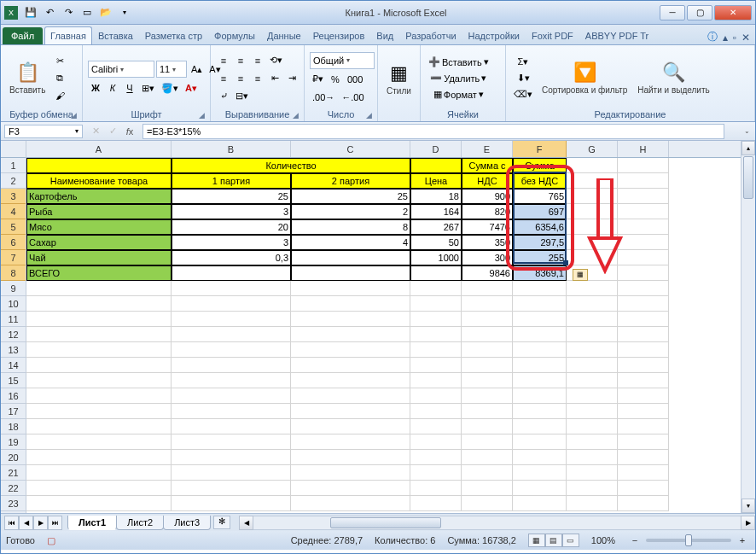  I want to click on cell-H19, so click(643, 442).